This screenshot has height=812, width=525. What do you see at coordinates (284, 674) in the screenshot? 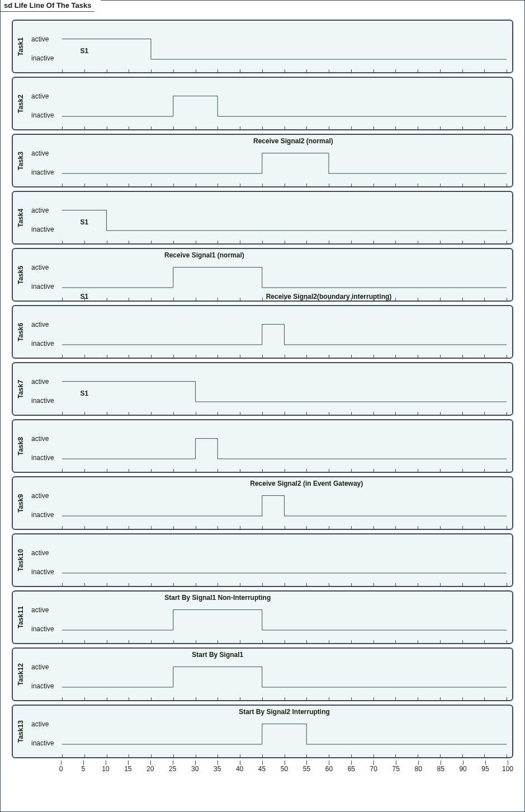
I see `axis-area: Start By Signal1` at bounding box center [284, 674].